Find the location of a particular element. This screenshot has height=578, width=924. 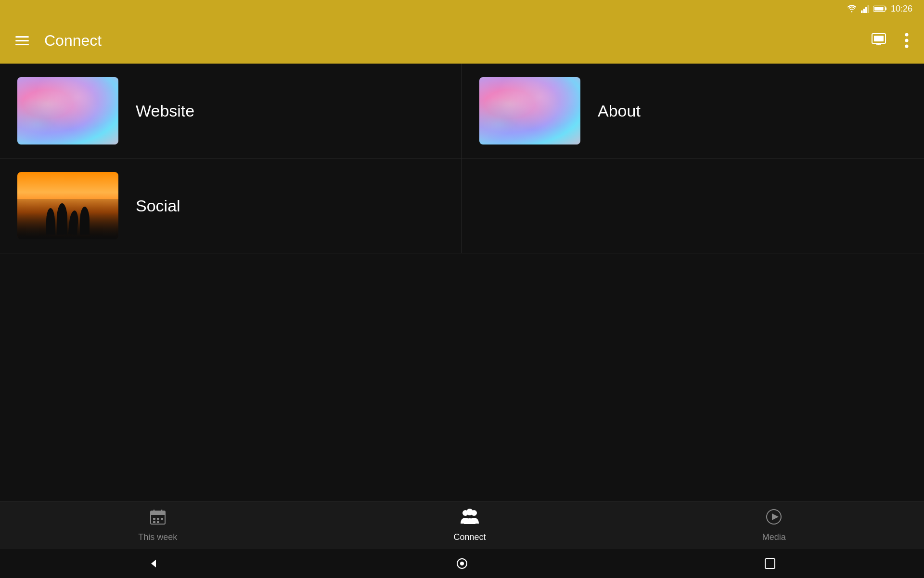

status-icons: 10:26 is located at coordinates (880, 9).